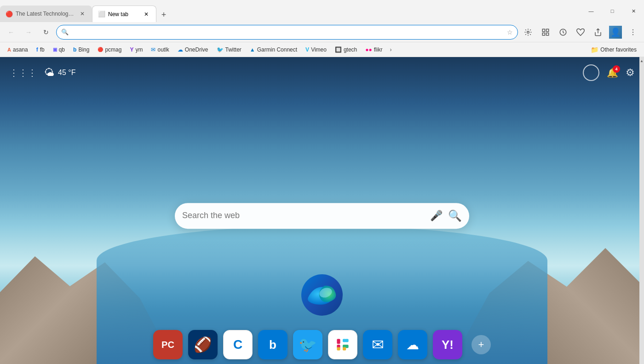  What do you see at coordinates (238, 345) in the screenshot?
I see `qa-cortana: C` at bounding box center [238, 345].